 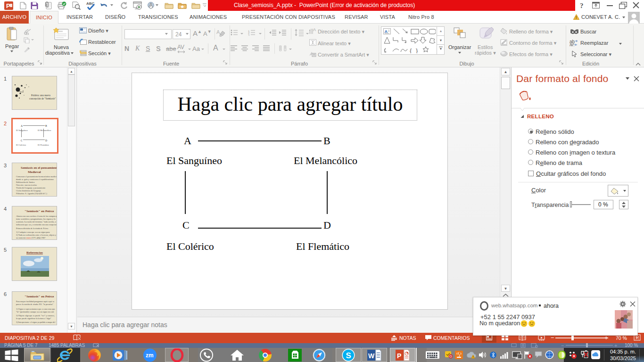 I want to click on svg-text:1) Signo o representamen que e: 1) Signo o representamen que es una cosa…, so click(x=36, y=309).